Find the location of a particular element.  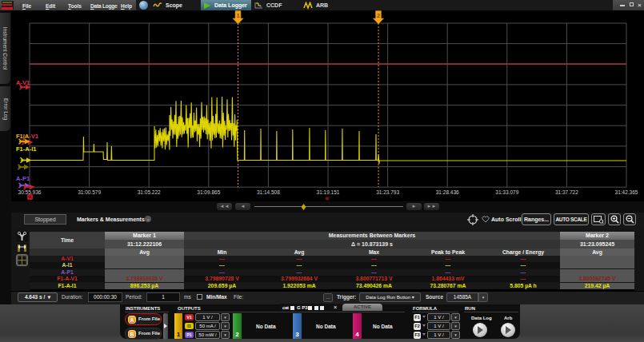

svg-text: 31:19.151 is located at coordinates (328, 192).